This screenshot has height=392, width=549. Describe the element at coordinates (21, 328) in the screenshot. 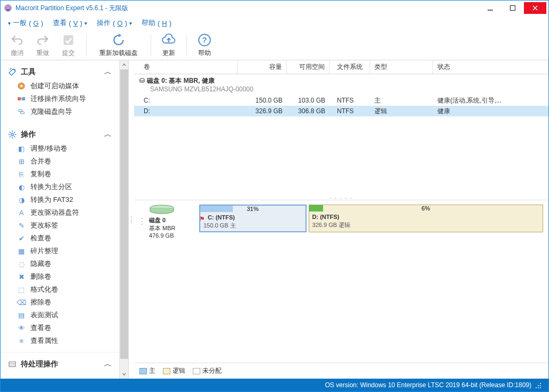

I see `op-icon: 👁` at that location.